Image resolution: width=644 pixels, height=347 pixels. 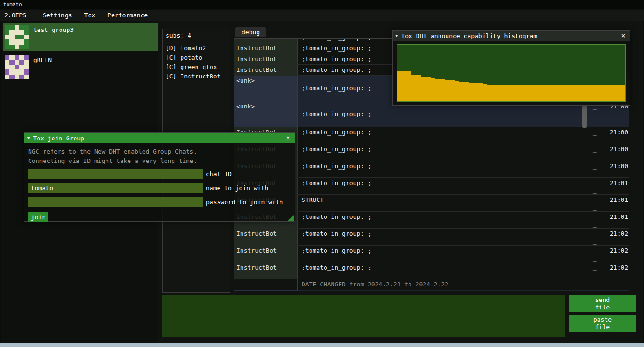 What do you see at coordinates (602, 308) in the screenshot?
I see `send-file-label-line2: file` at bounding box center [602, 308].